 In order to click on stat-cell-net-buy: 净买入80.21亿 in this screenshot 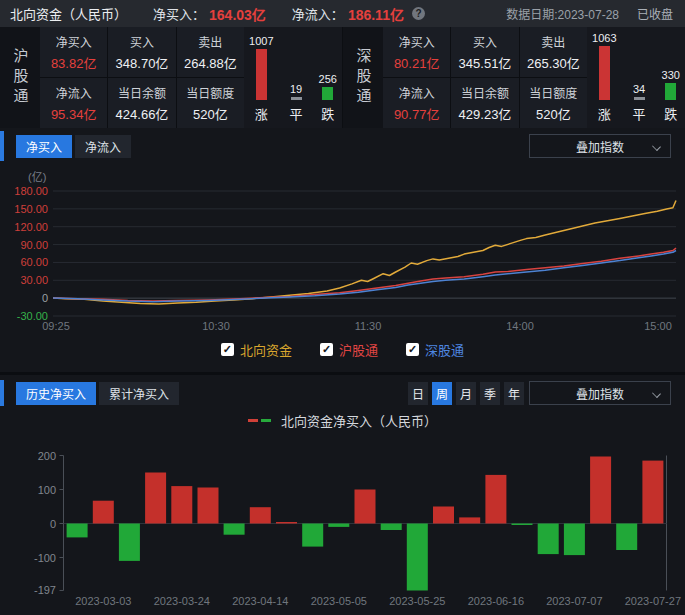, I will do `click(416, 52)`.